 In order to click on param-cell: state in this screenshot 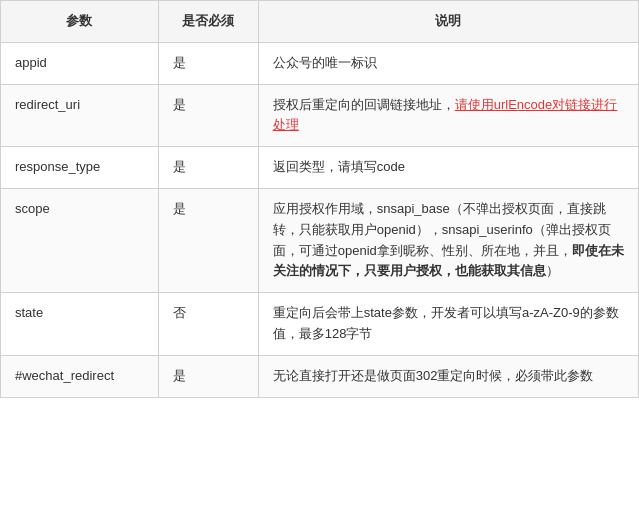, I will do `click(80, 324)`.